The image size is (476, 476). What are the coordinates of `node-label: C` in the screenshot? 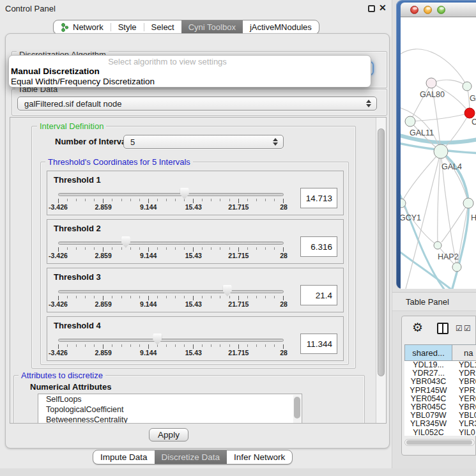 It's located at (474, 122).